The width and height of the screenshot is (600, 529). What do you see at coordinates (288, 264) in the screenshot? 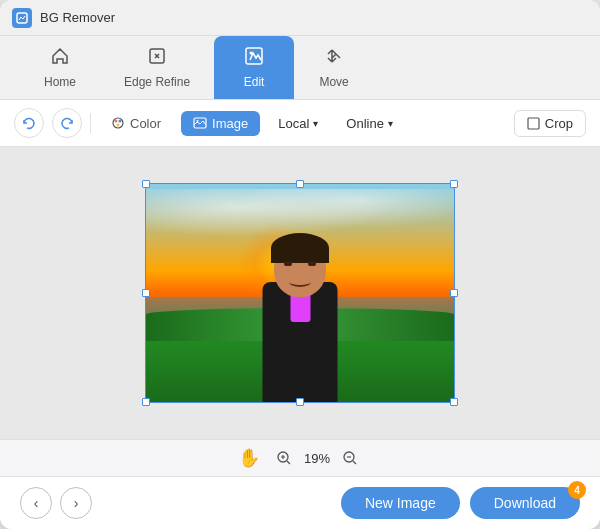
I see `person-eye-left` at bounding box center [288, 264].